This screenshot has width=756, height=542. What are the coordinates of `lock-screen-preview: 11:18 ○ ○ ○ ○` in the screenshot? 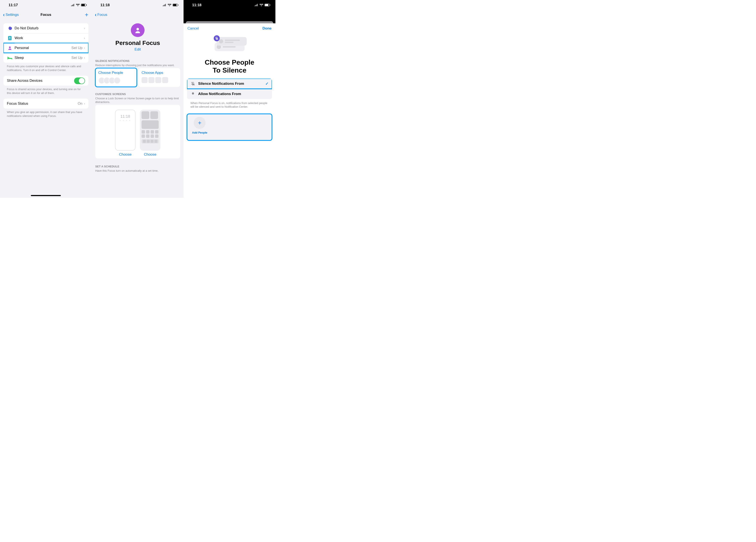 It's located at (125, 130).